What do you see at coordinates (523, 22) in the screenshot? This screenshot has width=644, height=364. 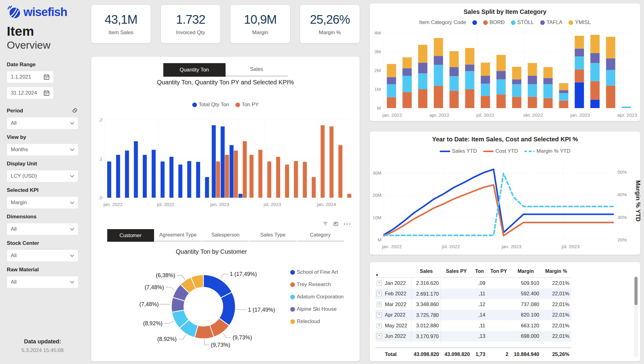 I see `legend-item-st-ll: STÓLL` at bounding box center [523, 22].